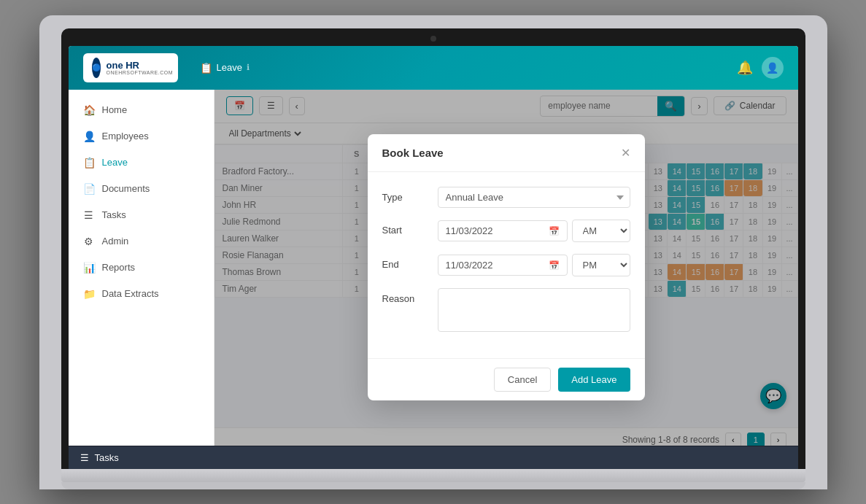 The width and height of the screenshot is (866, 504). Describe the element at coordinates (142, 163) in the screenshot. I see `sidebar-item-leave: 📋 Leave` at that location.